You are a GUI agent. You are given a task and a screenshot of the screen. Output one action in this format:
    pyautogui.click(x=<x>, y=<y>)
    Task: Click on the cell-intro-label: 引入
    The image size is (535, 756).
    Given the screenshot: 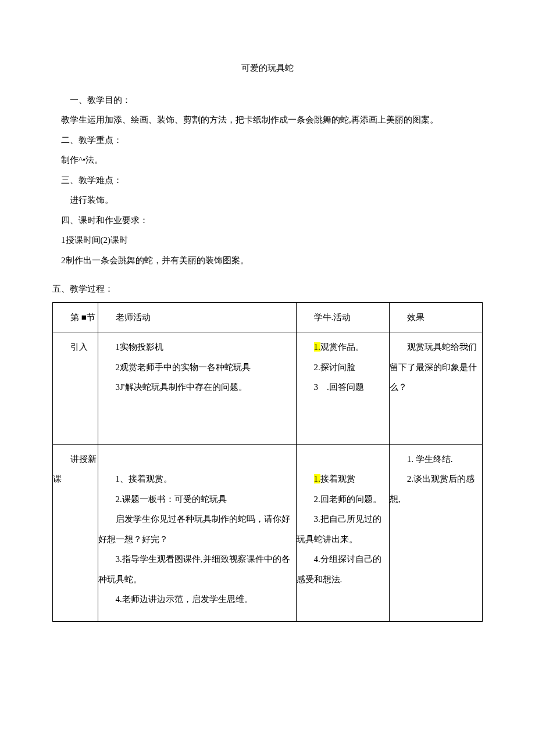 What is the action you would take?
    pyautogui.click(x=76, y=388)
    